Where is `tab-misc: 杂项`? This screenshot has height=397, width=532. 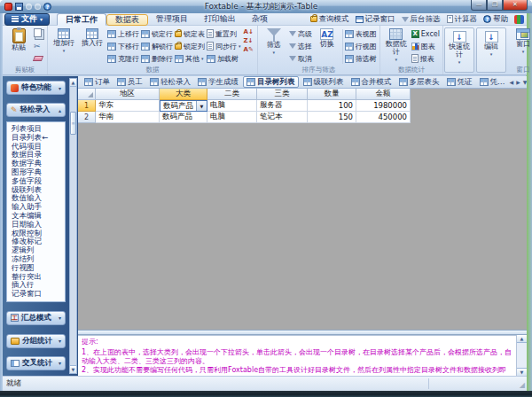 tab-misc: 杂项 is located at coordinates (260, 19).